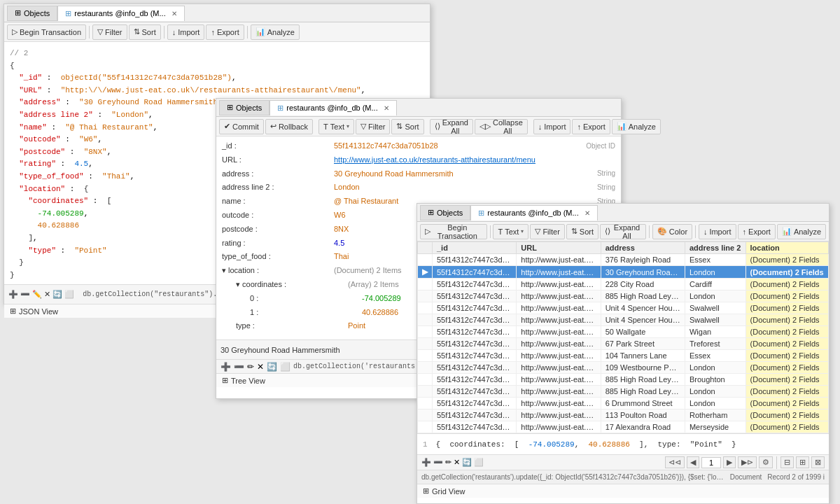 Image resolution: width=840 pixels, height=504 pixels. I want to click on tab-objects-2: ⊞ Objects, so click(244, 108).